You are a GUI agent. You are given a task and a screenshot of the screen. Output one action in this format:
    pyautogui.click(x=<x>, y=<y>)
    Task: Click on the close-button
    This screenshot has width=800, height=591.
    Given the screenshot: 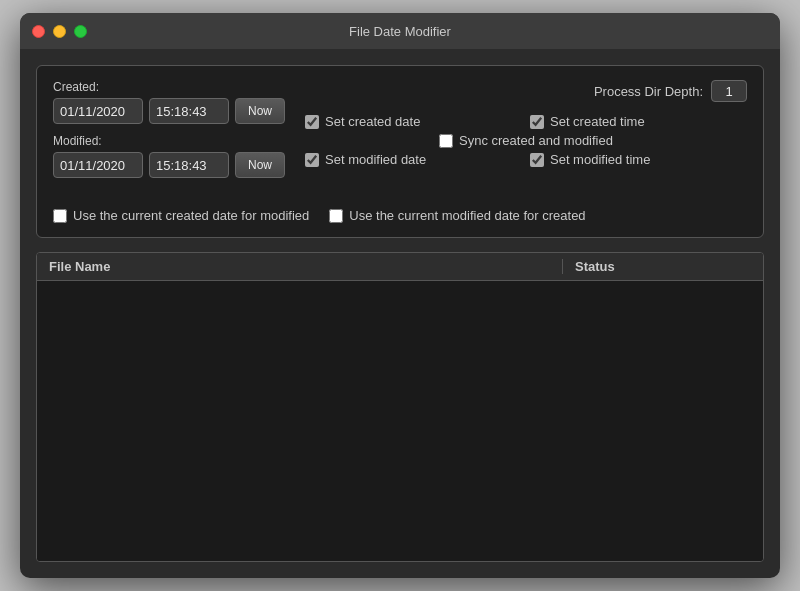 What is the action you would take?
    pyautogui.click(x=38, y=32)
    